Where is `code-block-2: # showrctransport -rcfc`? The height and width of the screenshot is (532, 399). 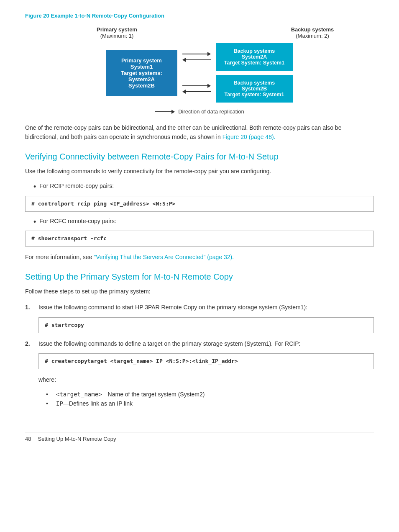
code-block-2: # showrctransport -rcfc is located at coordinates (200, 239).